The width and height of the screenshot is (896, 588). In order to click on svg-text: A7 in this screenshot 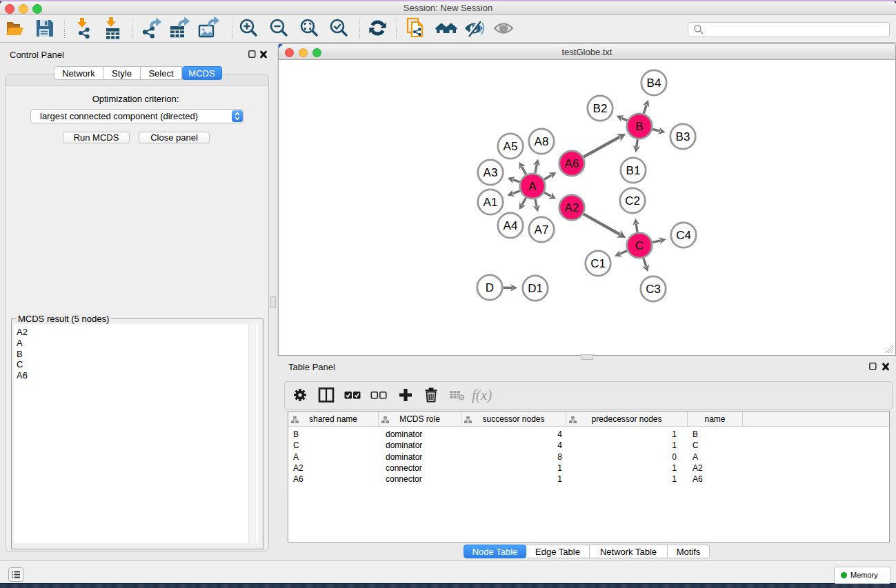, I will do `click(542, 230)`.